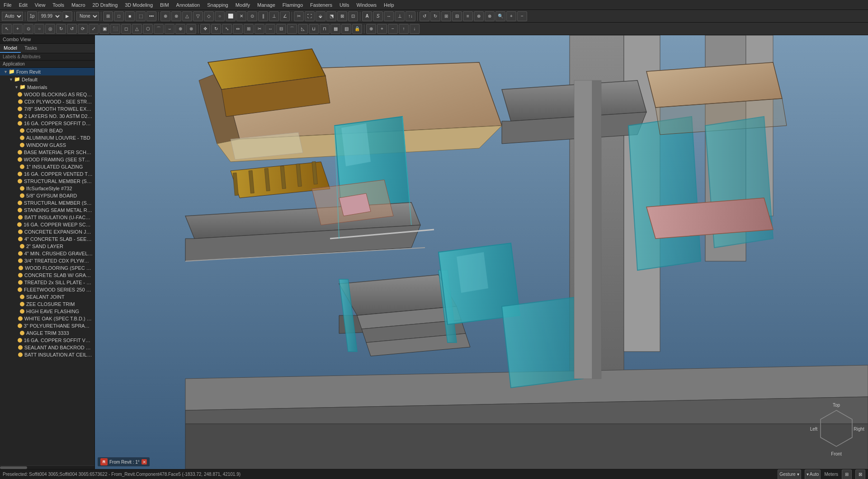 This screenshot has width=868, height=479. I want to click on none-dropdown: None, so click(88, 16).